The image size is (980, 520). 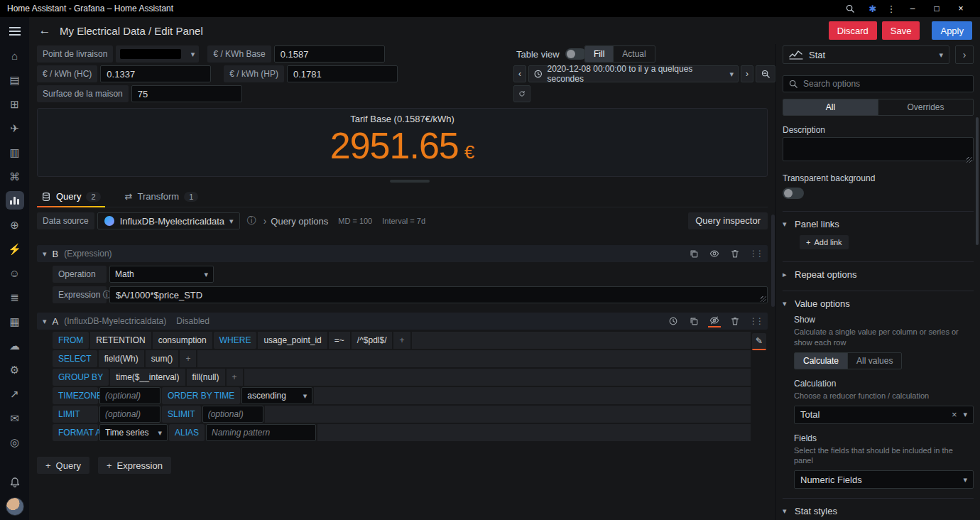 I want to click on datasource-select: InfluxDB-Myelectricaldata ▾, so click(x=169, y=221).